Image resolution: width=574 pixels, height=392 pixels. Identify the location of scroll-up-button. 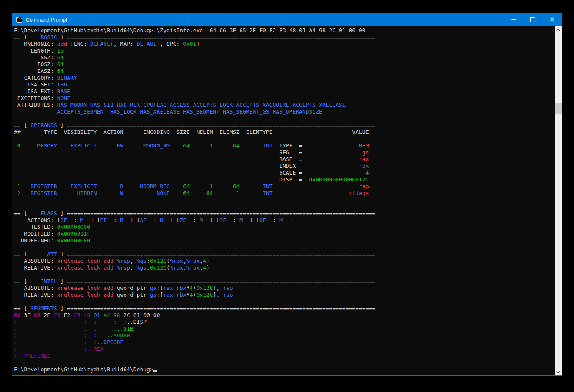
(558, 30).